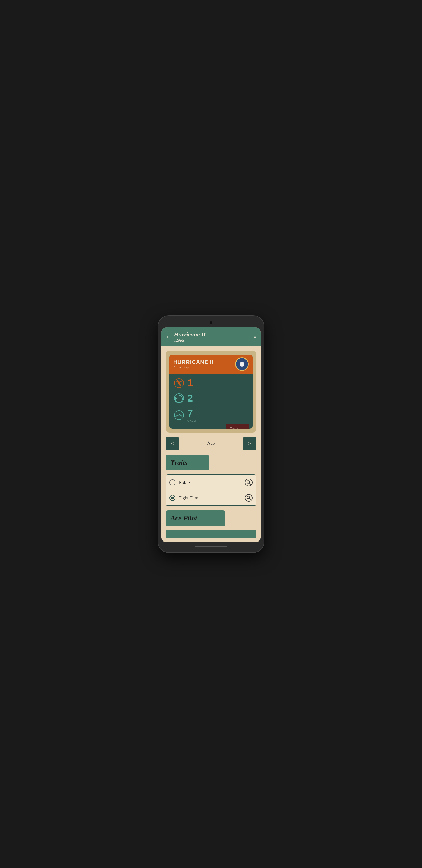  Describe the element at coordinates (172, 498) in the screenshot. I see `trait-radio-tight-turn` at that location.